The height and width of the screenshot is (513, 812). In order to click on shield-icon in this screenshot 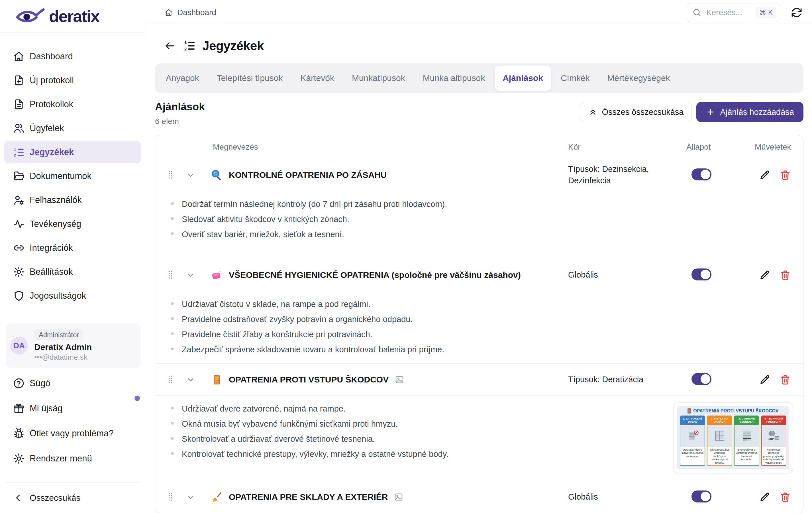, I will do `click(19, 296)`.